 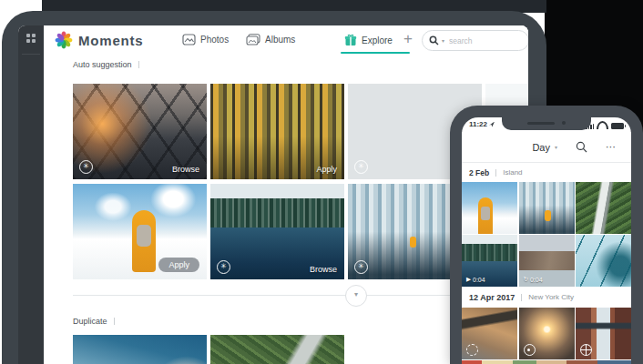 What do you see at coordinates (206, 40) in the screenshot?
I see `tab-photos: Photos` at bounding box center [206, 40].